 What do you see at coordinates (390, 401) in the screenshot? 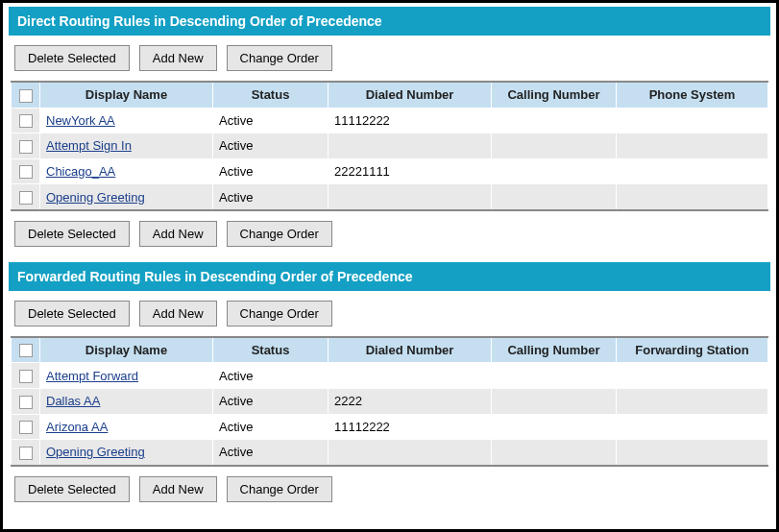
I see `table-row: Dallas AA Active 2222` at bounding box center [390, 401].